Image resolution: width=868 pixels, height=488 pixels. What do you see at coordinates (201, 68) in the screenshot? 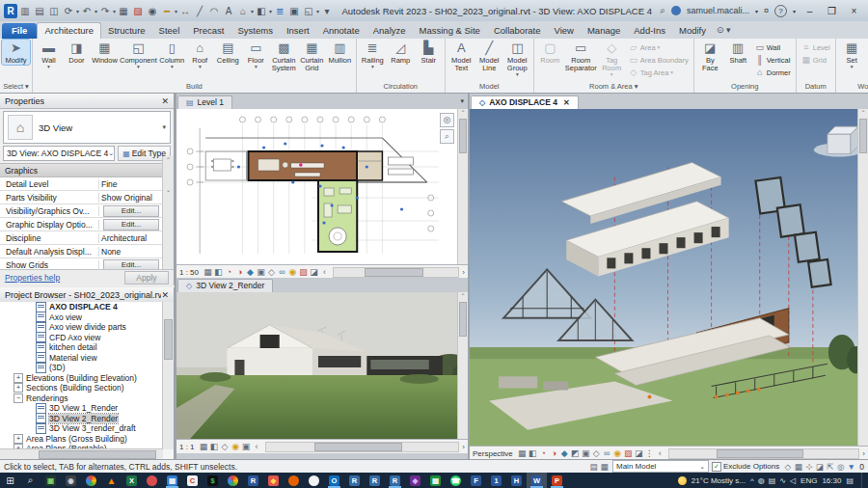
I see `roof-dropdown-arrow: ▾` at bounding box center [201, 68].